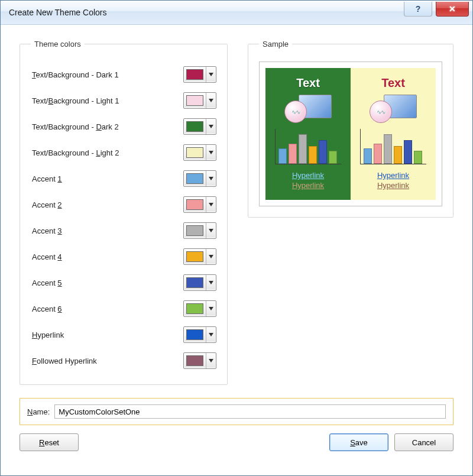  What do you see at coordinates (124, 335) in the screenshot?
I see `theme-color-row: Hyperlink` at bounding box center [124, 335].